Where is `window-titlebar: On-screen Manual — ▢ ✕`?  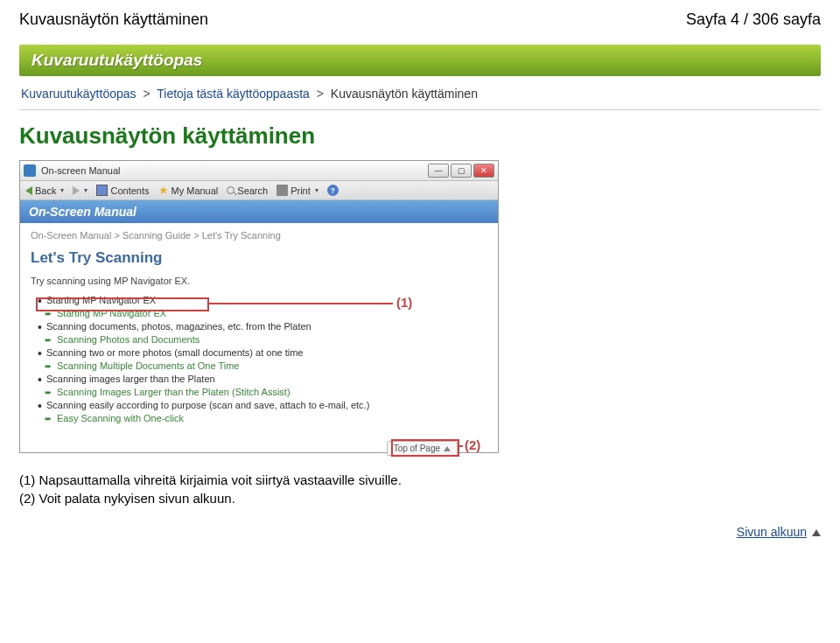 window-titlebar: On-screen Manual — ▢ ✕ is located at coordinates (259, 171).